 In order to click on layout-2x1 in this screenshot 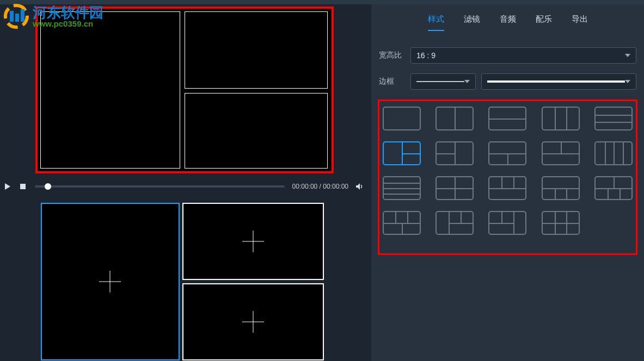, I will do `click(507, 119)`.